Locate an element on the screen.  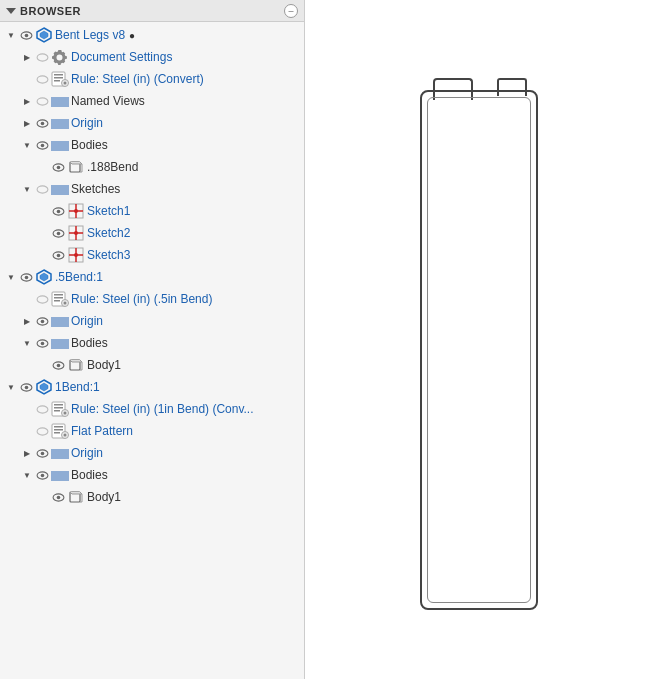
tree-row-origin1: Origin is located at coordinates (152, 123).